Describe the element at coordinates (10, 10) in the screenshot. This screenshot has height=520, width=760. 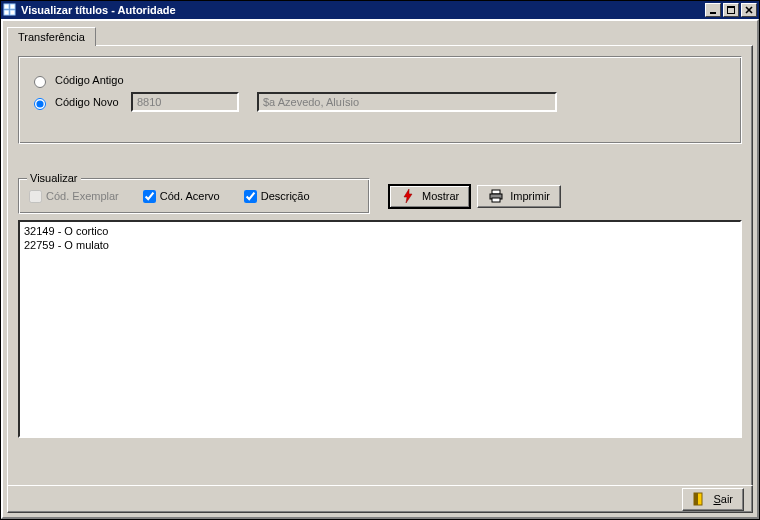
I see `app-icon` at that location.